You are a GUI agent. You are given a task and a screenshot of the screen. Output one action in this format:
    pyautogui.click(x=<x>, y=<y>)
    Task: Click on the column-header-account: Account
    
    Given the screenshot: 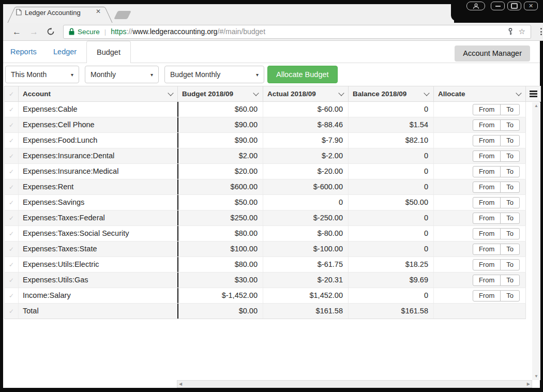 What is the action you would take?
    pyautogui.click(x=98, y=94)
    